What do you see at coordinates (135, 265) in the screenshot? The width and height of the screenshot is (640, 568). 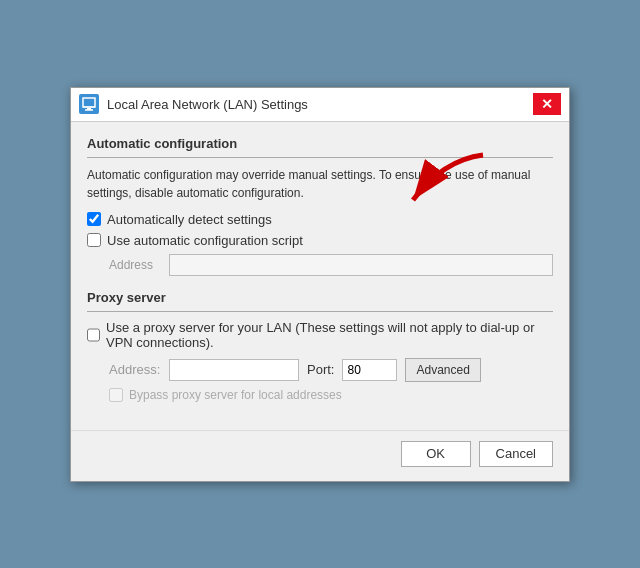 I see `script-address-label: Address` at bounding box center [135, 265].